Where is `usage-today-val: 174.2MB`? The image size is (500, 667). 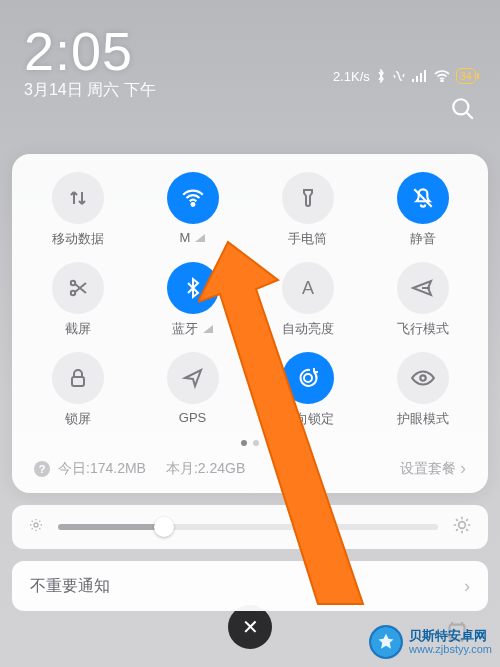
usage-today-val: 174.2MB is located at coordinates (118, 468).